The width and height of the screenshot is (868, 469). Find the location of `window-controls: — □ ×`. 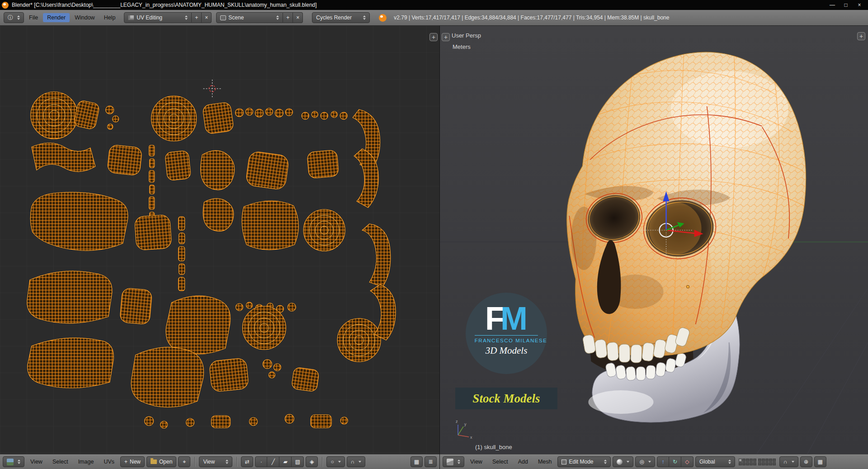

window-controls: — □ × is located at coordinates (846, 5).